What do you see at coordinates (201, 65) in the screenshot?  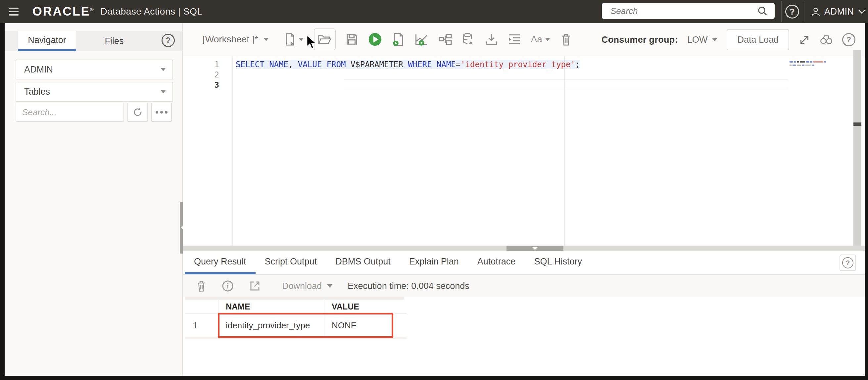 I see `line-number: 1` at bounding box center [201, 65].